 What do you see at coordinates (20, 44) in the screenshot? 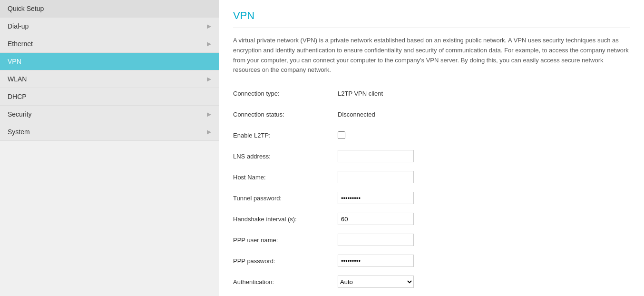
I see `sidebar-item-label: Ethernet` at bounding box center [20, 44].